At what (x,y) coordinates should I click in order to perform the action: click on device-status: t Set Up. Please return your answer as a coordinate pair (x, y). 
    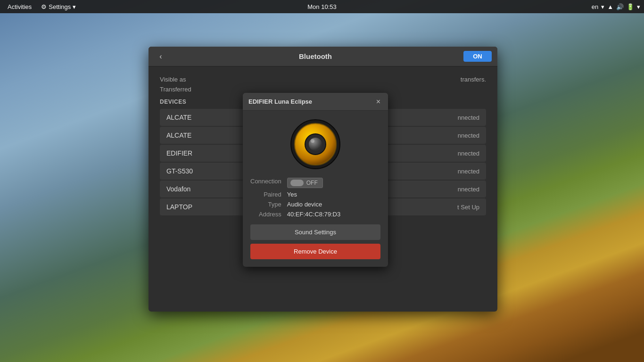
    Looking at the image, I should click on (469, 207).